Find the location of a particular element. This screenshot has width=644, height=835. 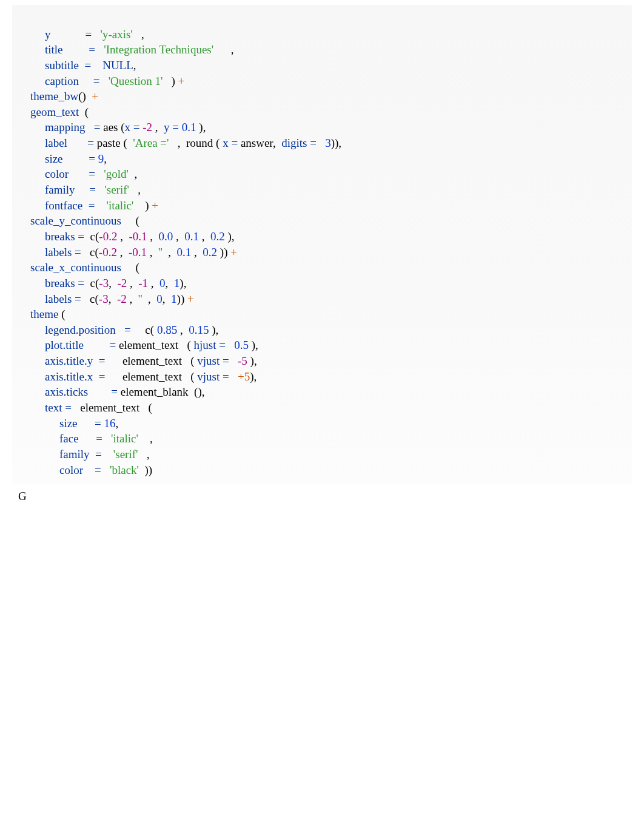

arg-y: y is located at coordinates (48, 34).